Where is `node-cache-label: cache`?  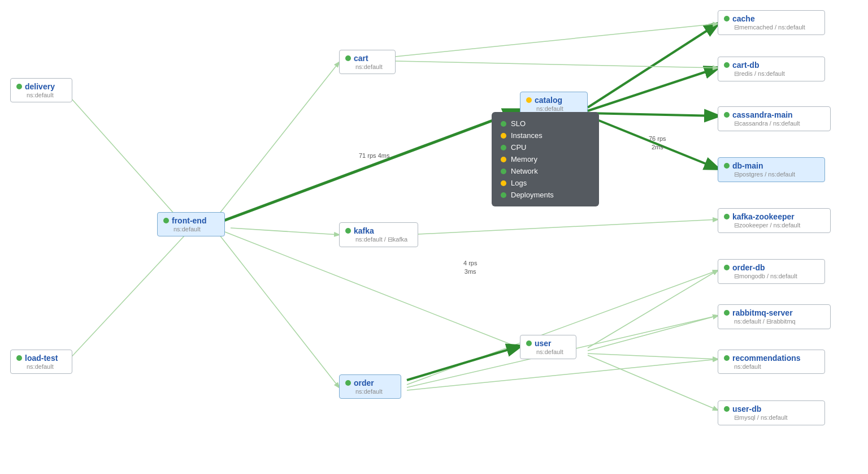 node-cache-label: cache is located at coordinates (744, 19).